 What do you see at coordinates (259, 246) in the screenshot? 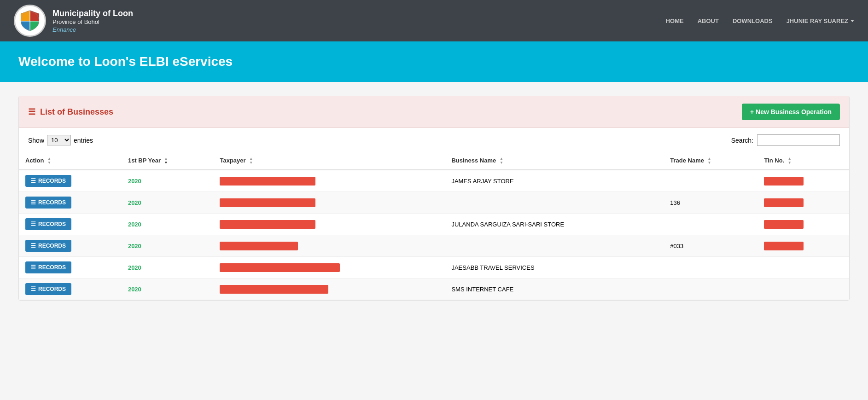
I see `redacted-taxpayer: RAMIL MARTIN ABAIZADO` at bounding box center [259, 246].